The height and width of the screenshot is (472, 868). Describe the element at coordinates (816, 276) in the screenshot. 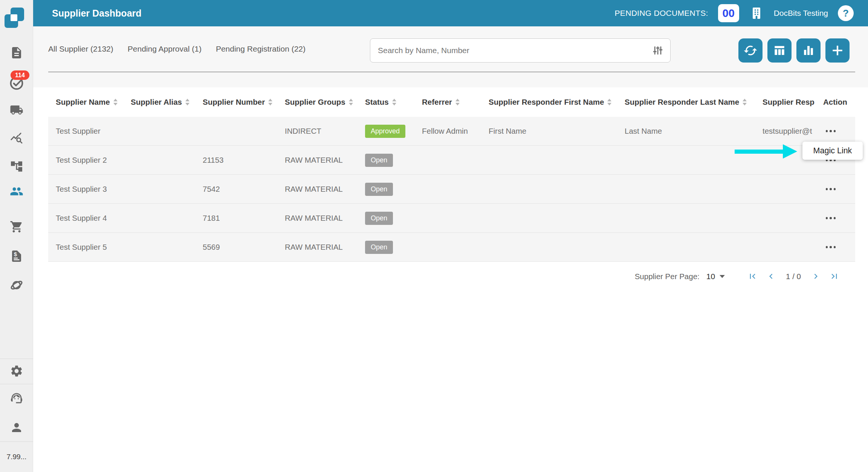

I see `next-page-button` at that location.